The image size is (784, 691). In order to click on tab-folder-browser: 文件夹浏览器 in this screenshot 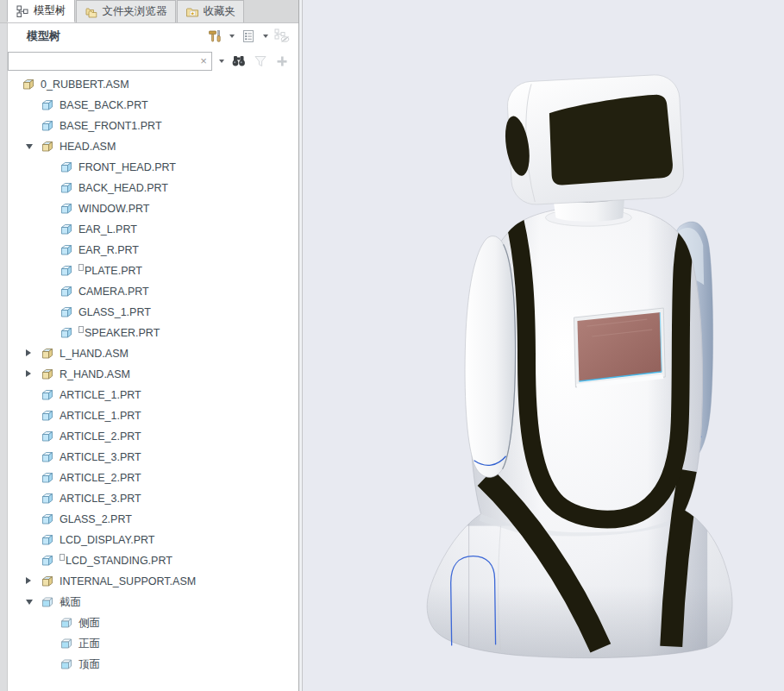, I will do `click(126, 11)`.